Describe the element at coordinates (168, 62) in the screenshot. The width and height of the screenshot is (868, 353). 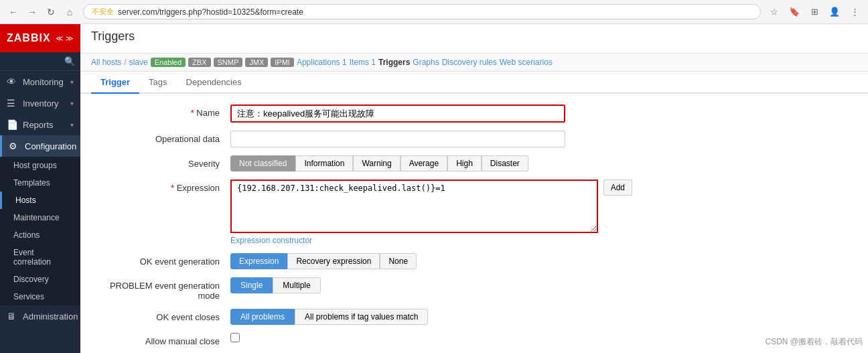
I see `breadcrumb-enabled-badge: Enabled` at that location.